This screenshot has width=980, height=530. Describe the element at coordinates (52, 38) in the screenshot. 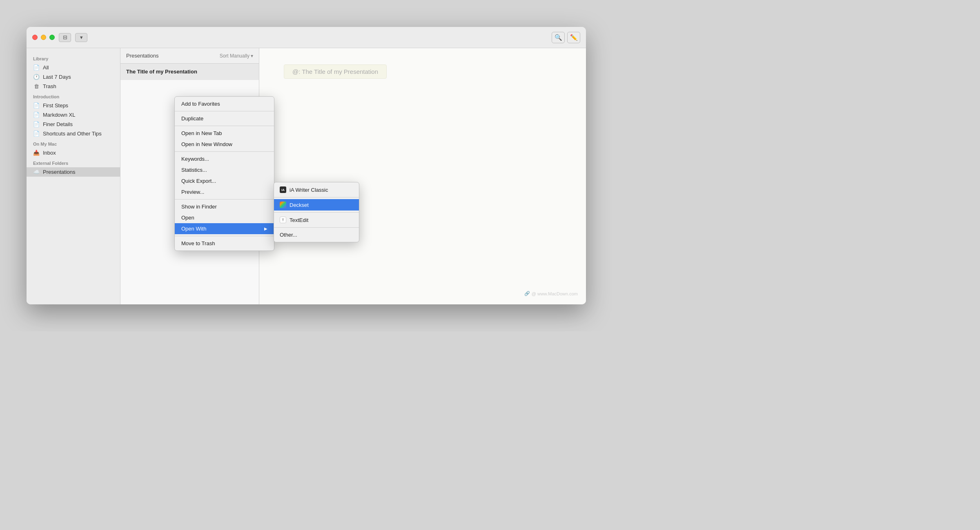

I see `maximize-button` at that location.